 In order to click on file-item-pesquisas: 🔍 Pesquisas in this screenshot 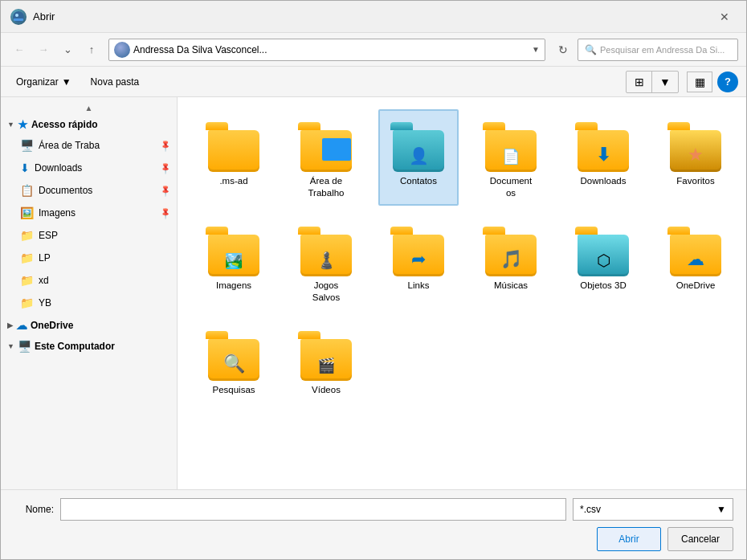, I will do `click(234, 360)`.